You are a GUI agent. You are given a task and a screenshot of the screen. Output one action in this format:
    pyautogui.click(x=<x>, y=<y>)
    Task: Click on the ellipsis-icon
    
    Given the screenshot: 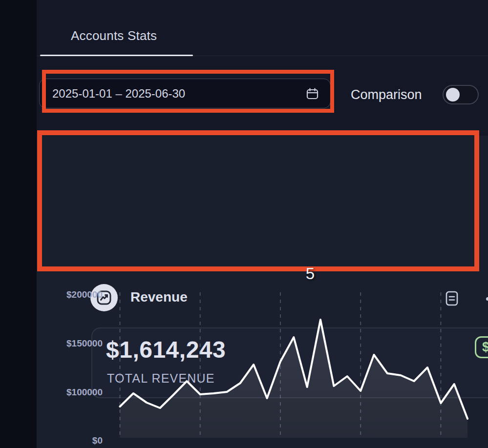 What is the action you would take?
    pyautogui.click(x=487, y=299)
    